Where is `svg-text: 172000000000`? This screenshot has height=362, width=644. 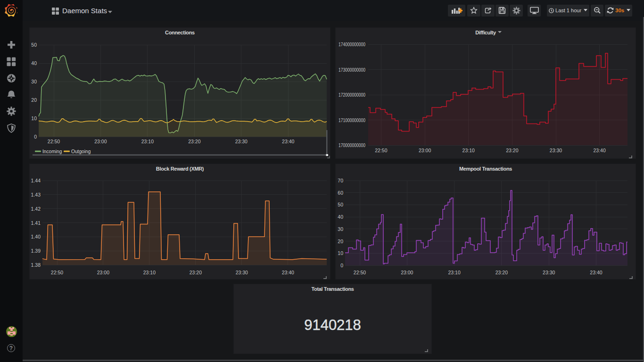
svg-text: 172000000000 is located at coordinates (352, 95).